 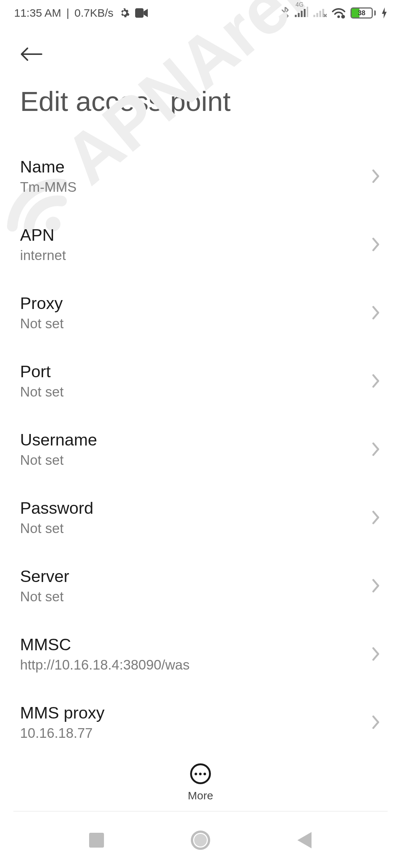 What do you see at coordinates (200, 840) in the screenshot?
I see `system-navbar` at bounding box center [200, 840].